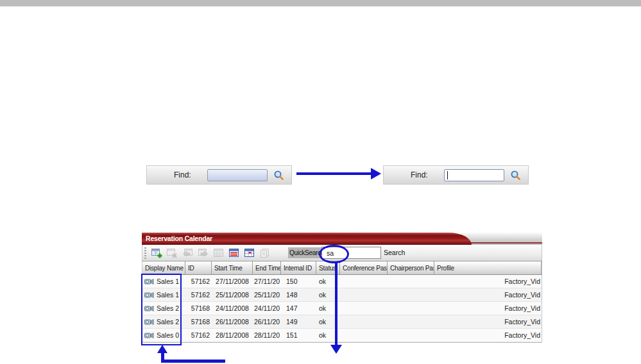 This screenshot has height=364, width=641. I want to click on column-header-conference-pass: Conference Pass, so click(364, 268).